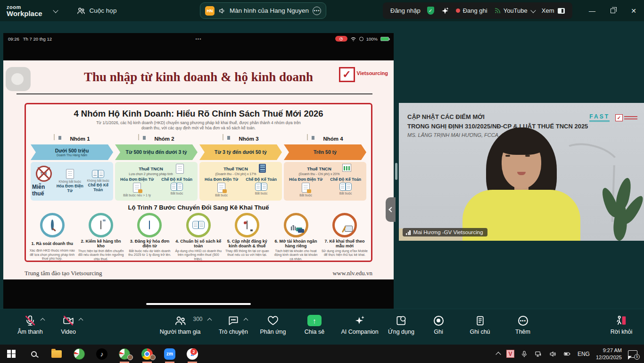 This screenshot has height=363, width=644. What do you see at coordinates (56, 10) in the screenshot?
I see `workspace-chevron-icon` at bounding box center [56, 10].